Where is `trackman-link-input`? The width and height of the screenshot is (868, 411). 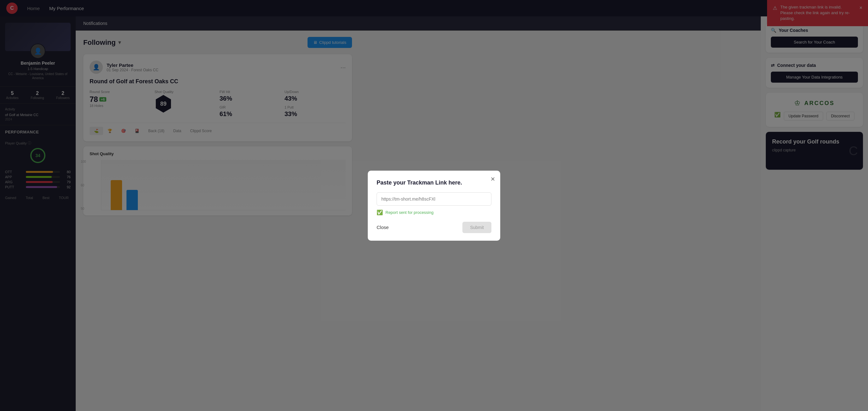 trackman-link-input is located at coordinates (434, 199).